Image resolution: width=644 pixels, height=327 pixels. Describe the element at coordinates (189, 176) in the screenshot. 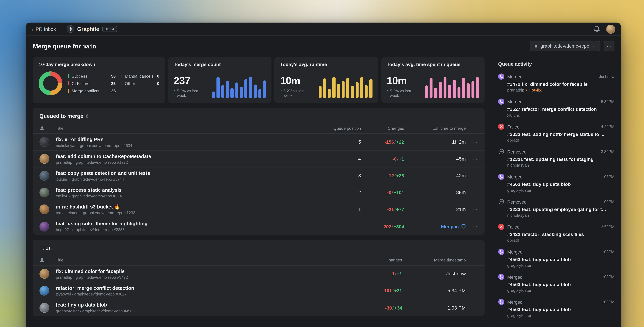

I see `pr-title-cell: feat: copy paste detection and unit test…` at that location.